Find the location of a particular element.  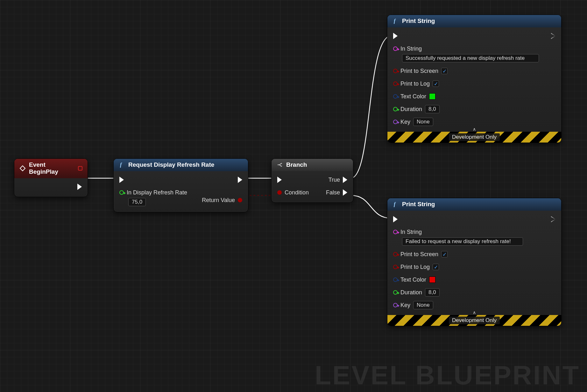

node-header: Event BeginPlay is located at coordinates (51, 169).